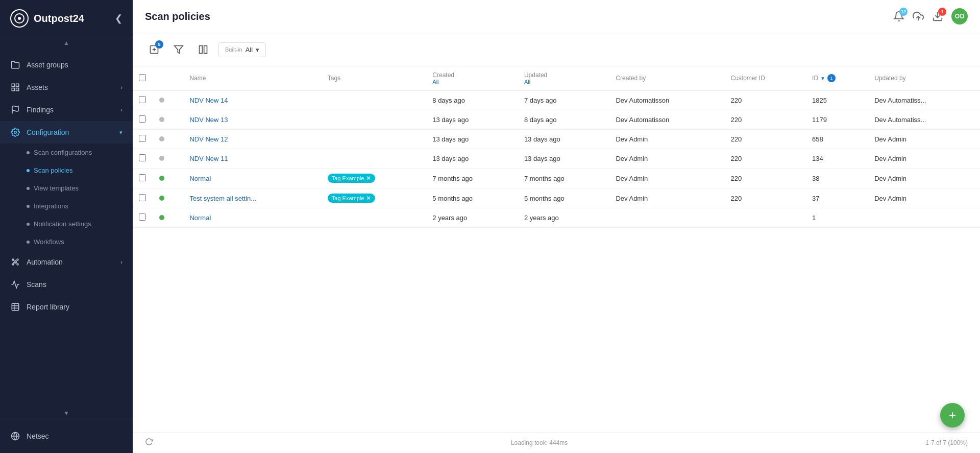 This screenshot has height=453, width=980. Describe the element at coordinates (118, 18) in the screenshot. I see `collapse-sidebar-button: ❮` at that location.